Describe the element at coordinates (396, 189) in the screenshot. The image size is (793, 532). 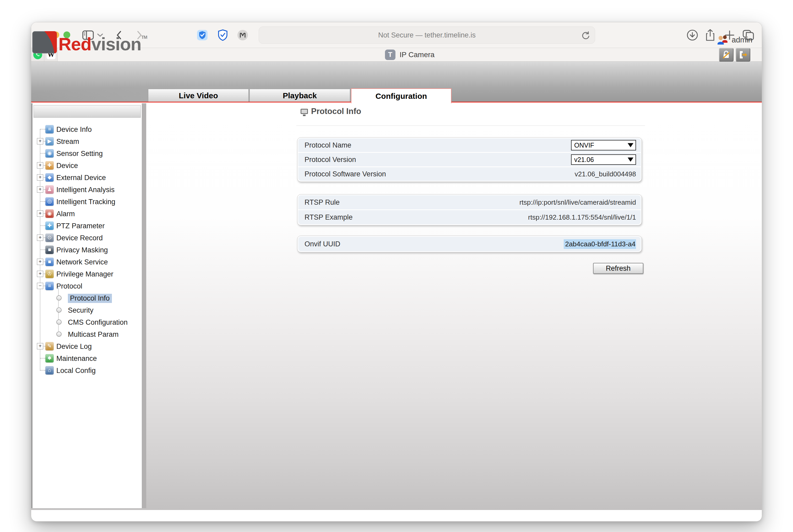
I see `sidebar-item-intelligent-analysis: + ♟ Intelligent Analysis` at that location.